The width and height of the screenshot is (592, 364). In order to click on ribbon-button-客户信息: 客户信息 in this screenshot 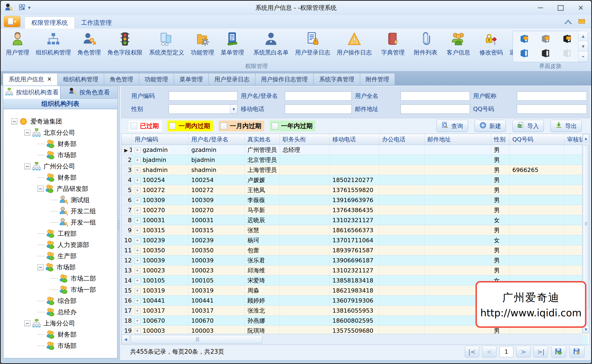, I will do `click(458, 44)`.